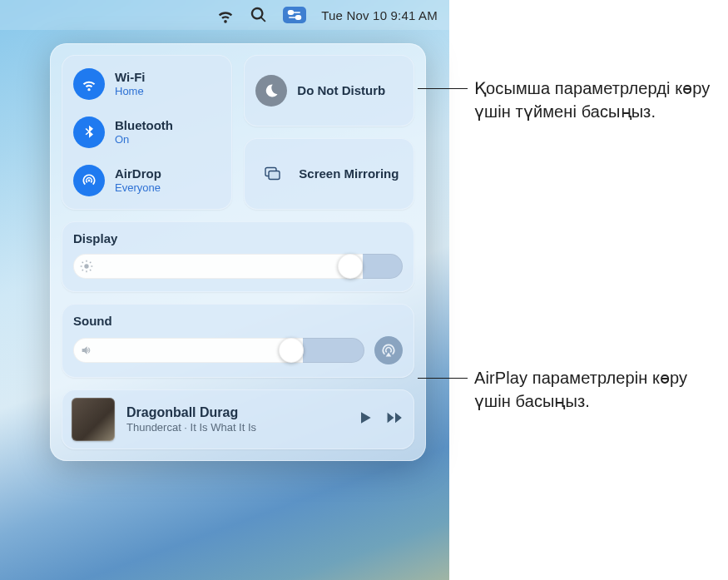 The width and height of the screenshot is (728, 580). Describe the element at coordinates (89, 181) in the screenshot. I see `airdrop-icon` at that location.